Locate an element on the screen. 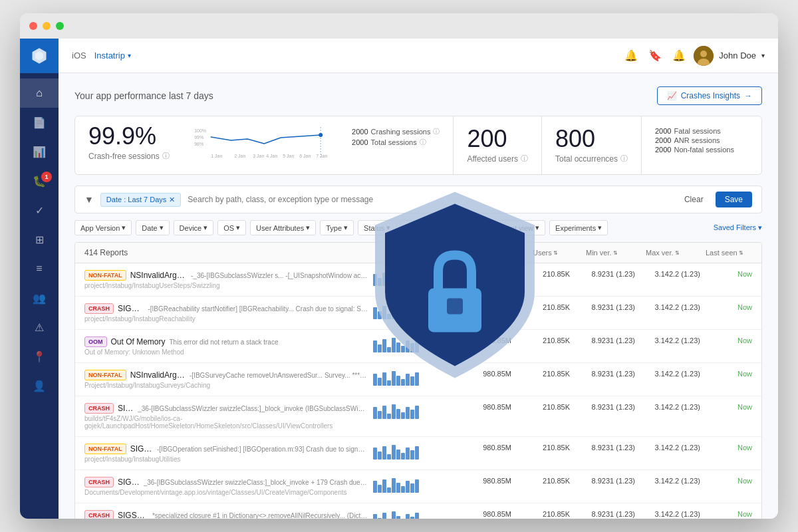 Image resolution: width=798 pixels, height=532 pixels. crashes-insights-button: 📈 Crashes Insights → is located at coordinates (710, 96).